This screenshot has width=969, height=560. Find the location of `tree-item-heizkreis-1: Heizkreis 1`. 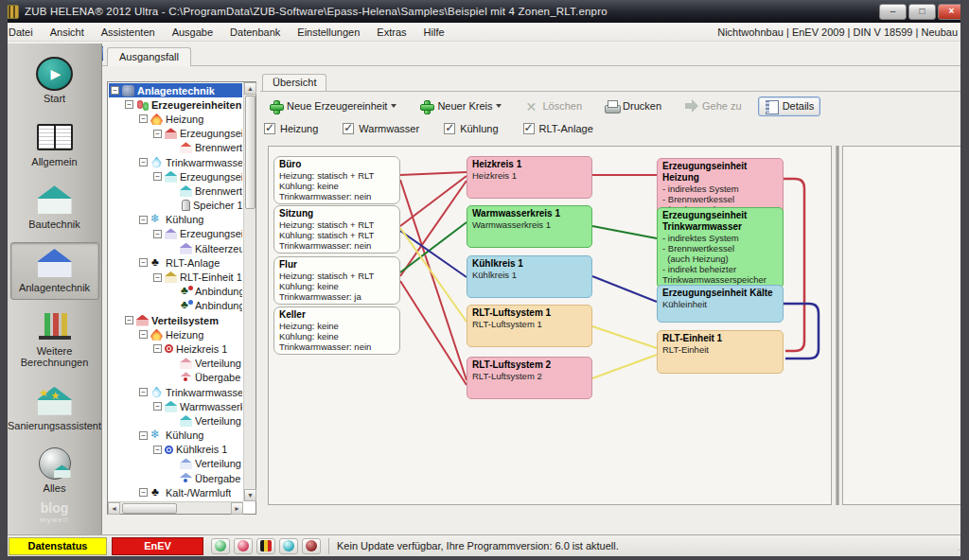

tree-item-heizkreis-1: Heizkreis 1 is located at coordinates (176, 348).